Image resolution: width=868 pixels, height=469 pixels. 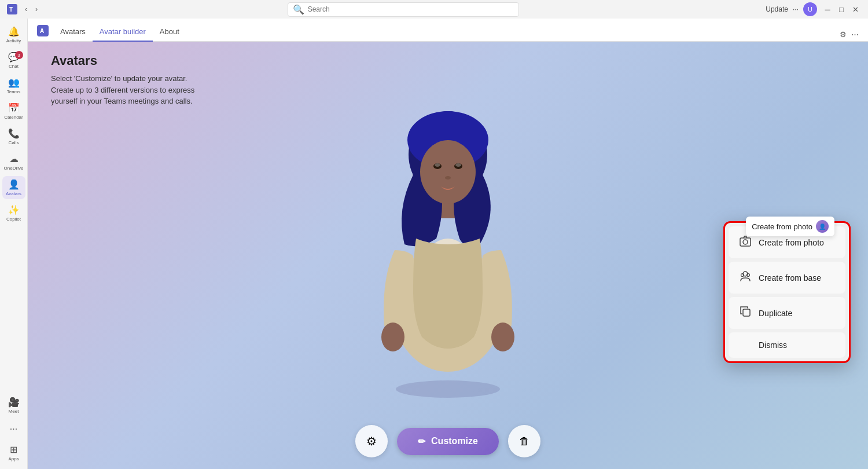 What do you see at coordinates (14, 60) in the screenshot?
I see `sidebar-item-chat: 💬 3 Chat` at bounding box center [14, 60].